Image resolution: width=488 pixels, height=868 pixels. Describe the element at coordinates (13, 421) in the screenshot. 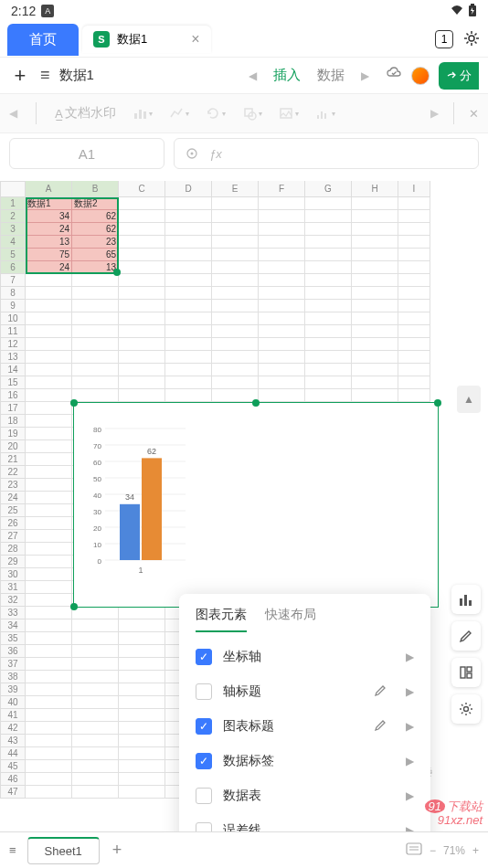

I see `row-header: 18` at that location.